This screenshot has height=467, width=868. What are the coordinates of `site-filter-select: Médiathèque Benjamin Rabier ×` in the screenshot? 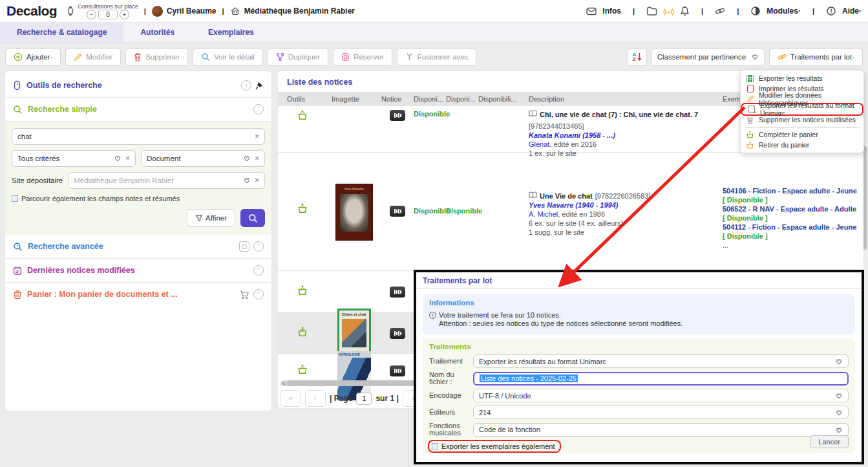 It's located at (167, 180).